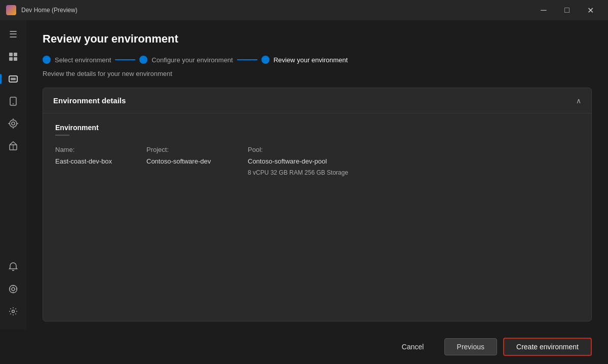 This screenshot has width=608, height=364. I want to click on sidebar-item-notifications, so click(13, 267).